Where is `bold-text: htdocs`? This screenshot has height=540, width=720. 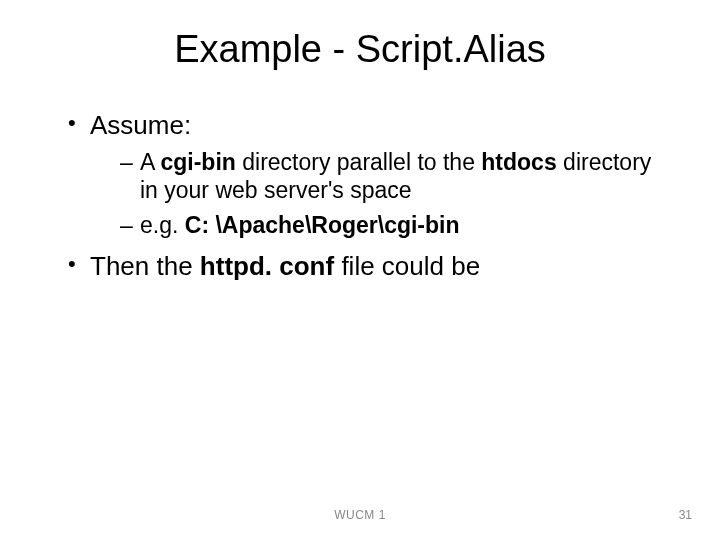 bold-text: htdocs is located at coordinates (518, 162).